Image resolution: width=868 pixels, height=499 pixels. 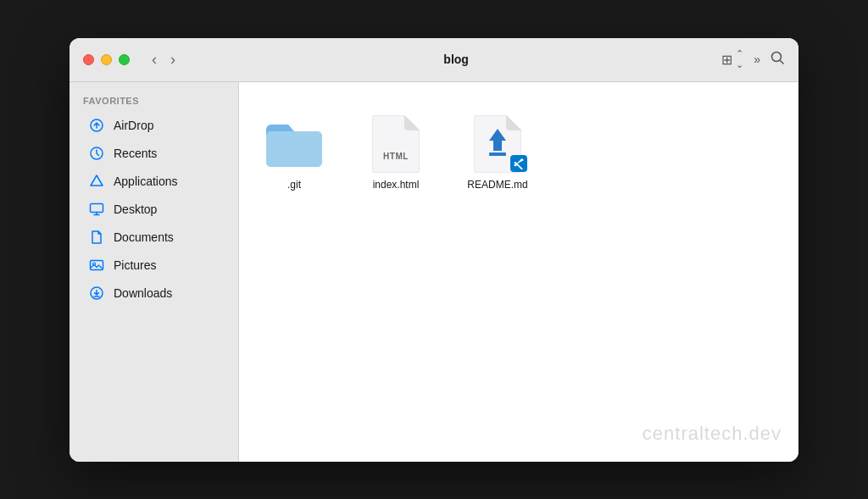 What do you see at coordinates (498, 153) in the screenshot?
I see `file-item-readme-md: README.md` at bounding box center [498, 153].